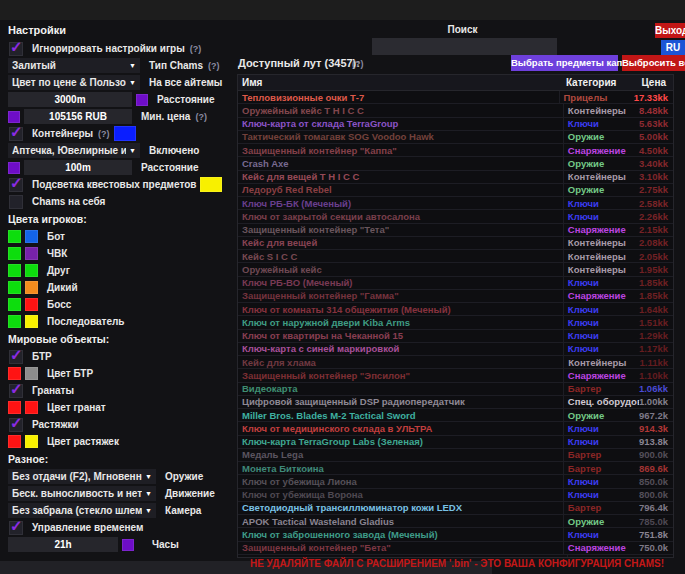  Describe the element at coordinates (456, 178) in the screenshot. I see `loot-table-row: Кейс для вещей T H I C CКонтейнеры3.10kk` at that location.